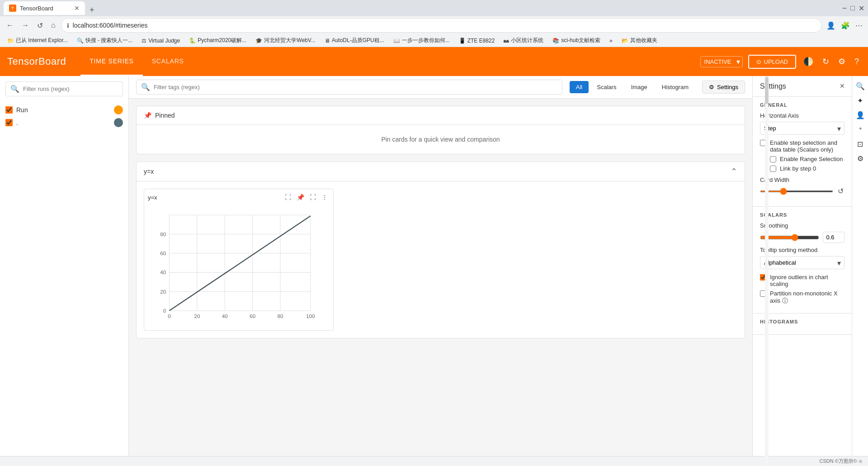  I want to click on filter-tags-input, so click(355, 87).